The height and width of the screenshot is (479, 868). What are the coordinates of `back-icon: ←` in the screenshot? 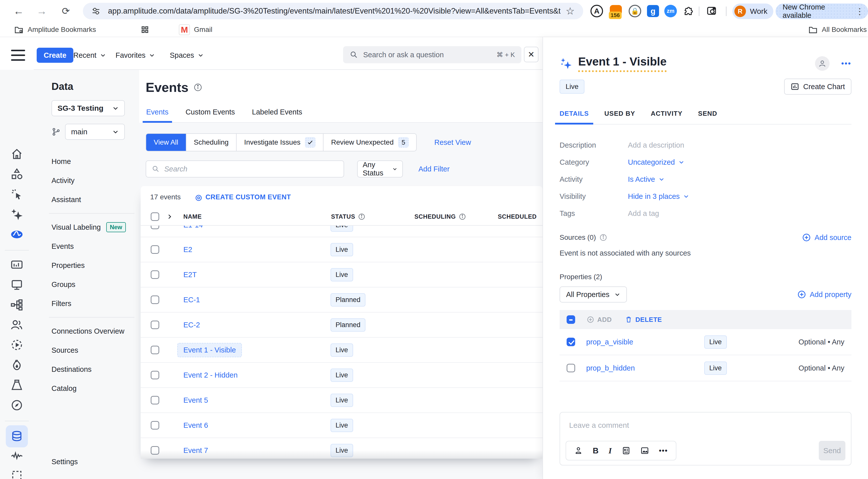 It's located at (19, 11).